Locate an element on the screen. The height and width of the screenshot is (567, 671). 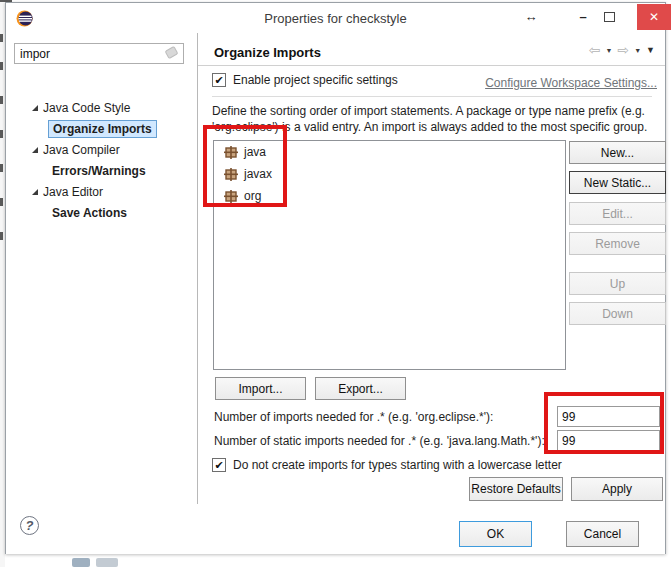
cancel-button: Cancel is located at coordinates (602, 534).